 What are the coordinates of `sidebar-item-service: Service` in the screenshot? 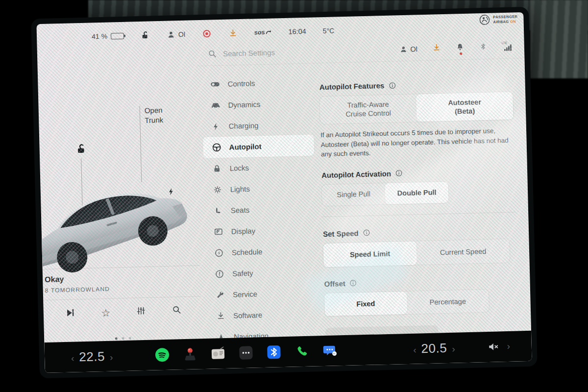 It's located at (263, 294).